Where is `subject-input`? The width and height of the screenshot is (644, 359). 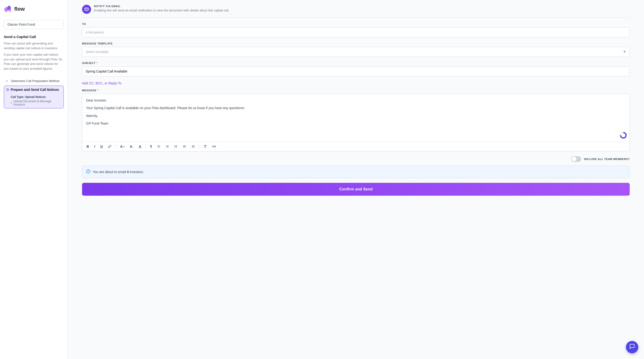
subject-input is located at coordinates (356, 71).